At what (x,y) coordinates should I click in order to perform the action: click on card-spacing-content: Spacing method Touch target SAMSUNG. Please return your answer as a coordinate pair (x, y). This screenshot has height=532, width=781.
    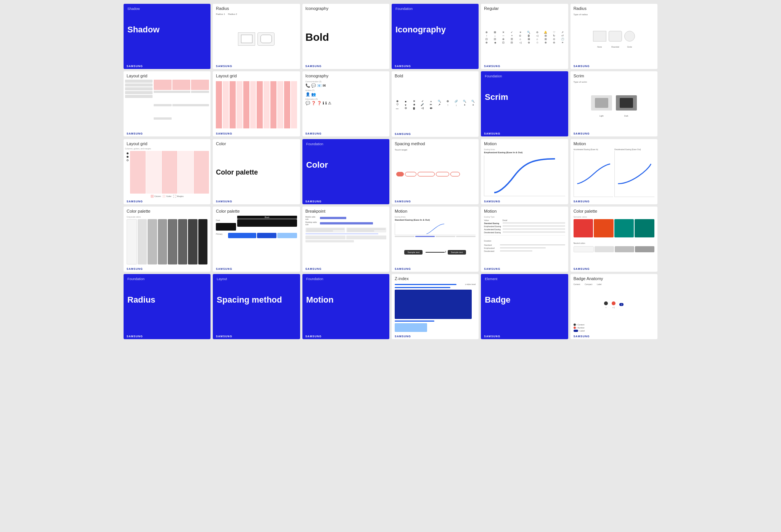
    Looking at the image, I should click on (435, 171).